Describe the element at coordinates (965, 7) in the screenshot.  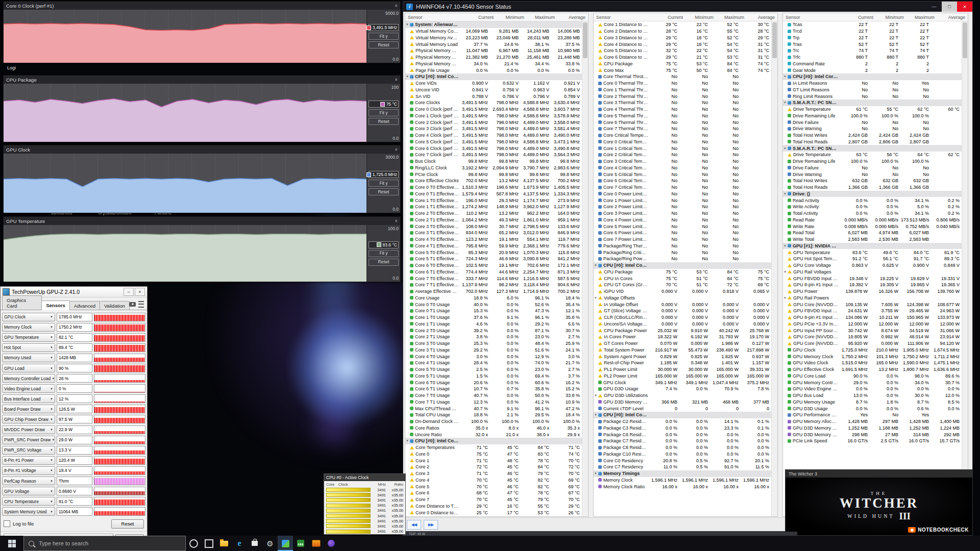
I see `close-button: ×` at that location.